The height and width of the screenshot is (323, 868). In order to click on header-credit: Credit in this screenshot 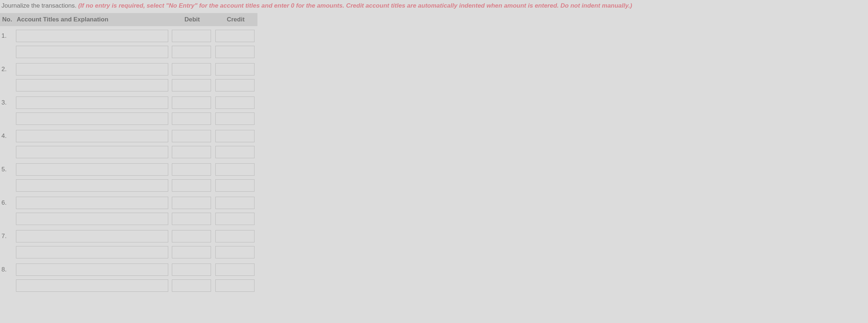, I will do `click(236, 20)`.